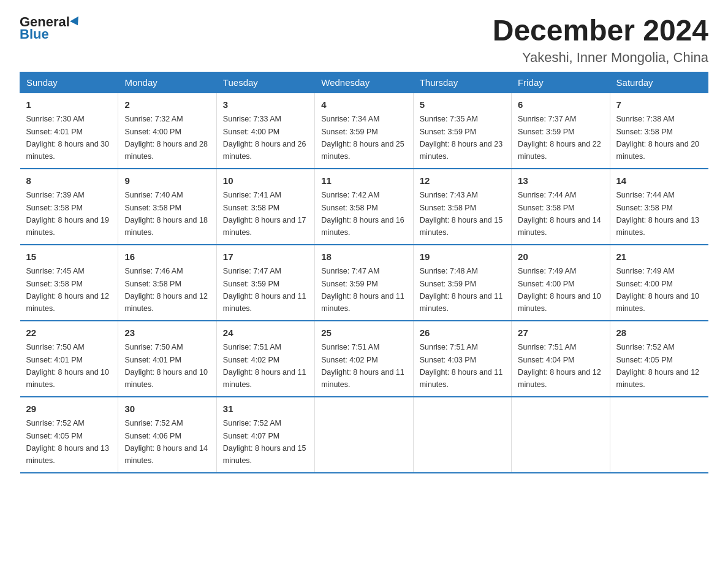 Image resolution: width=728 pixels, height=563 pixels. What do you see at coordinates (462, 334) in the screenshot?
I see `day-number: 26` at bounding box center [462, 334].